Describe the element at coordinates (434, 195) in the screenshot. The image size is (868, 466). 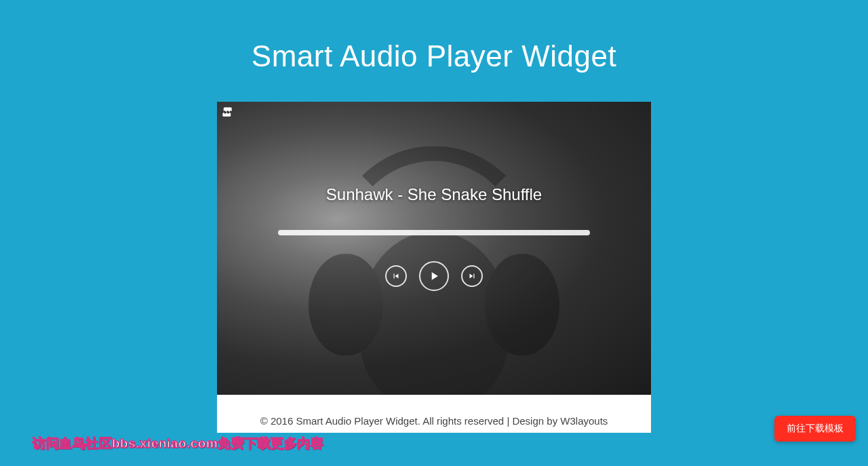
I see `track-title: Sunhawk - She Snake Shuffle` at that location.